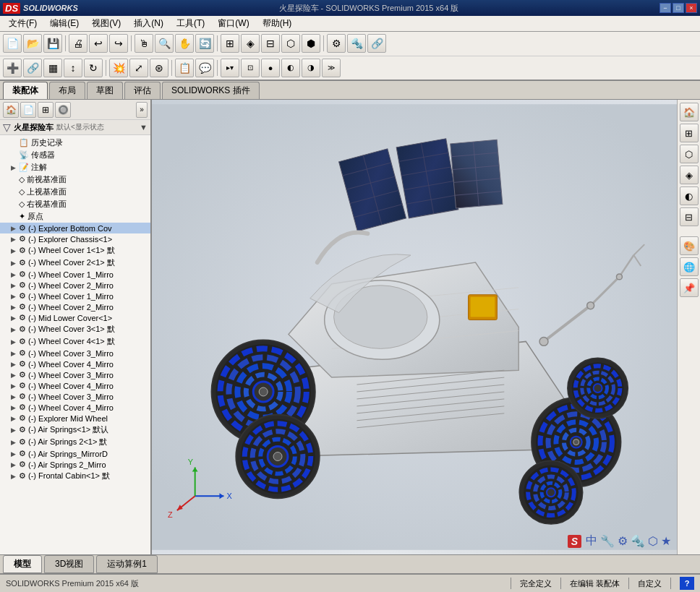 This screenshot has height=592, width=700. I want to click on tab-addins: SOLIDWORKS 插件, so click(211, 90).